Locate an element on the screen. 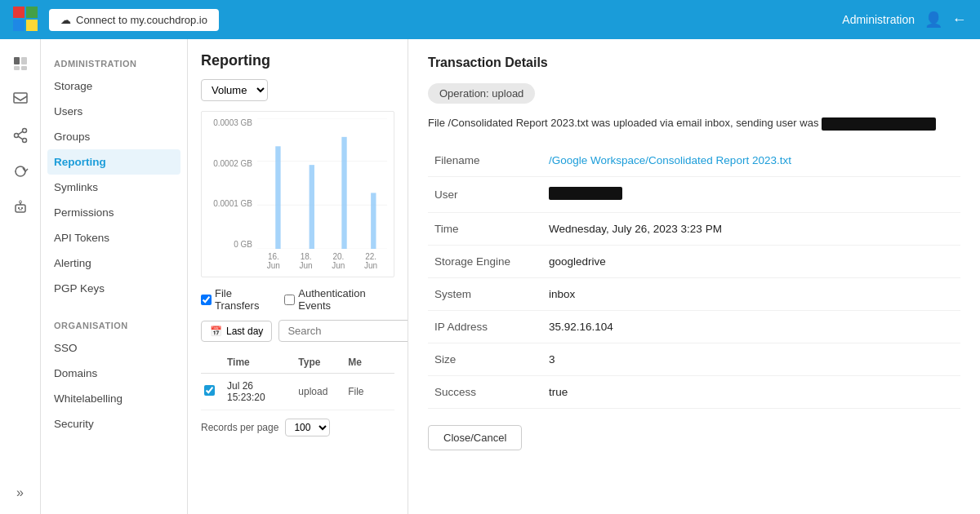 This screenshot has height=514, width=980. detail-row-filename: Filename /Google Workspace/Consolidated … is located at coordinates (694, 161).